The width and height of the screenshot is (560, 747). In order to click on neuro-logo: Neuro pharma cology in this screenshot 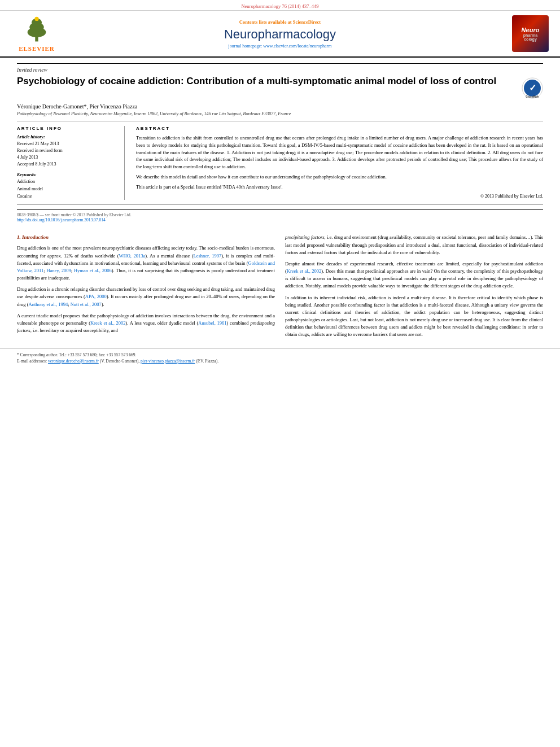, I will do `click(523, 34)`.